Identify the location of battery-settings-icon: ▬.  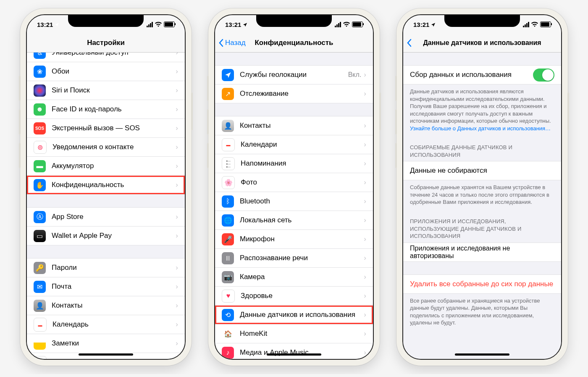
(39, 166).